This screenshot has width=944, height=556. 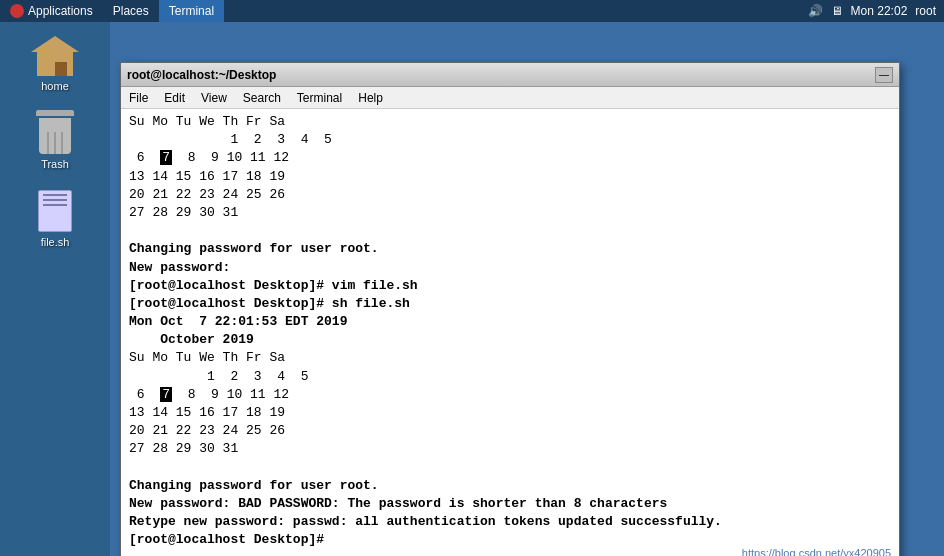 I want to click on menu-search: Search, so click(x=262, y=98).